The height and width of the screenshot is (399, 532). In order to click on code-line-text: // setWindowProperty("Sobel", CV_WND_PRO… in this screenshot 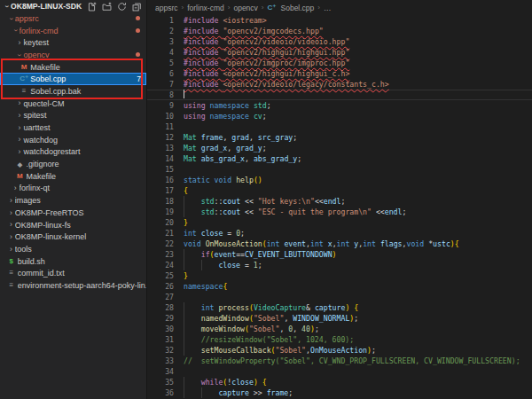, I will do `click(358, 361)`.